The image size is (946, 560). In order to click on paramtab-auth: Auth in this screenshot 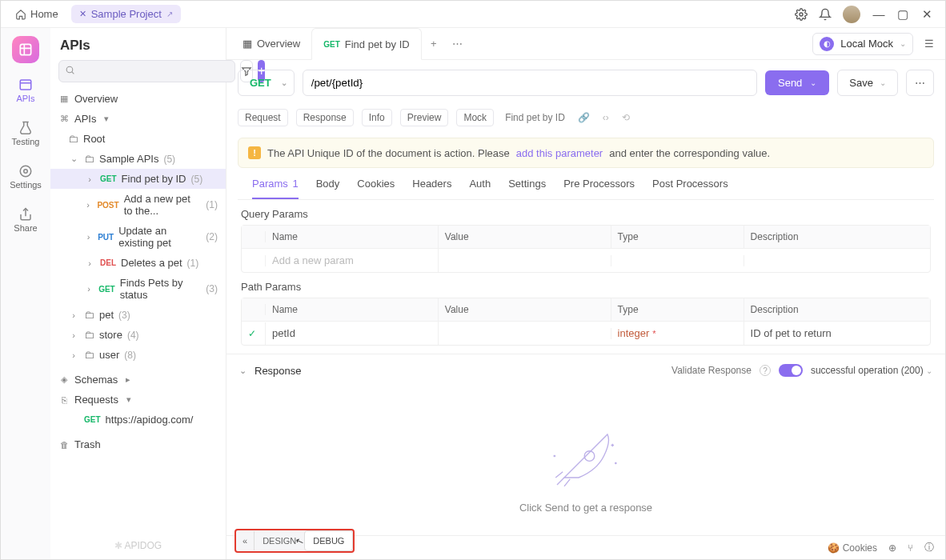, I will do `click(480, 189)`.